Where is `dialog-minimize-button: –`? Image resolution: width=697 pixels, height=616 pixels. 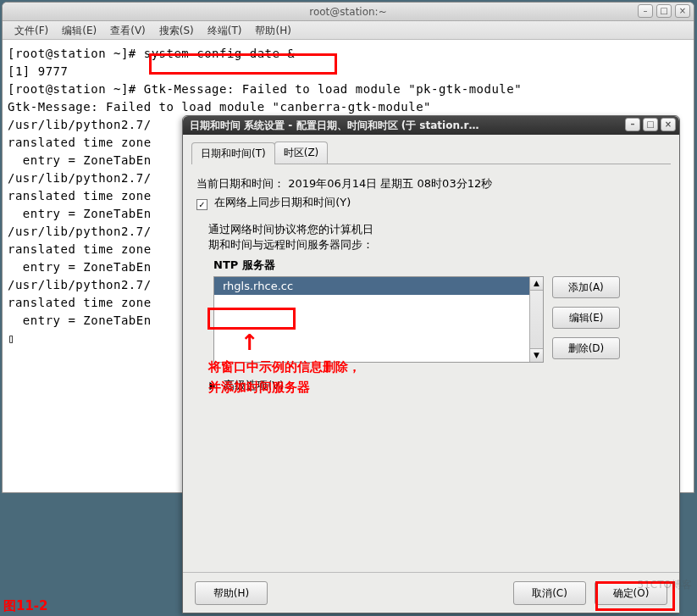 dialog-minimize-button: – is located at coordinates (633, 125).